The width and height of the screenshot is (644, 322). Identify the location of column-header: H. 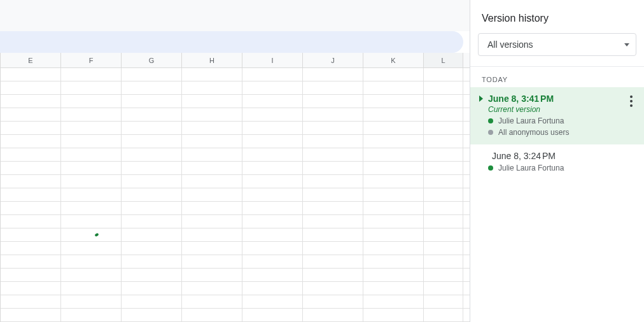
(213, 60).